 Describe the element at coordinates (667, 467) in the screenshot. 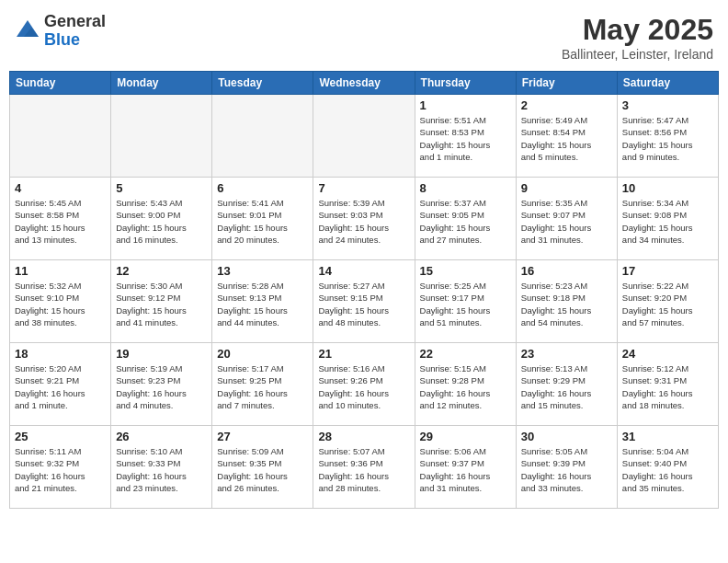

I see `calendar-cell: 31Sunrise: 5:04 AM Sunset: 9:40 PM Dayli…` at that location.